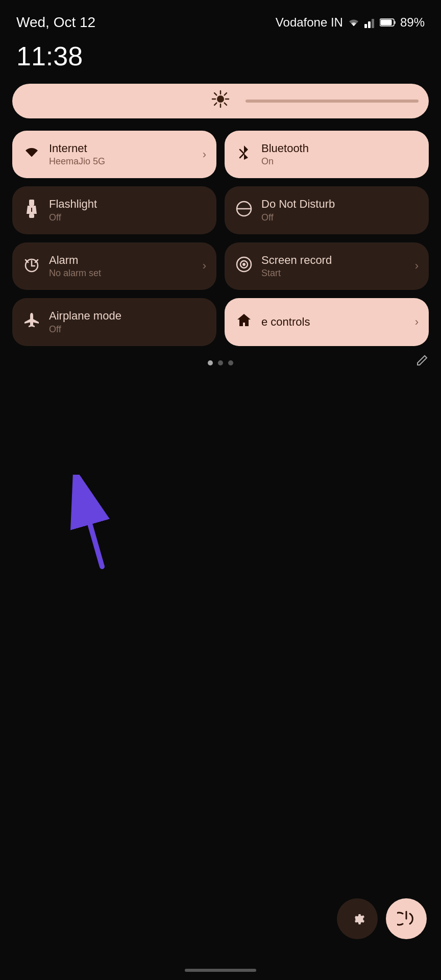 The width and height of the screenshot is (441, 980). Describe the element at coordinates (416, 322) in the screenshot. I see `home-controls-arrow: ›` at that location.